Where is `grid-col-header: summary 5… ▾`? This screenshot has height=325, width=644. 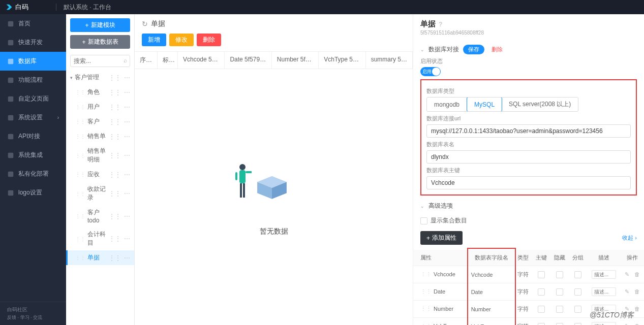
grid-col-header: summary 5… ▾ is located at coordinates (389, 60).